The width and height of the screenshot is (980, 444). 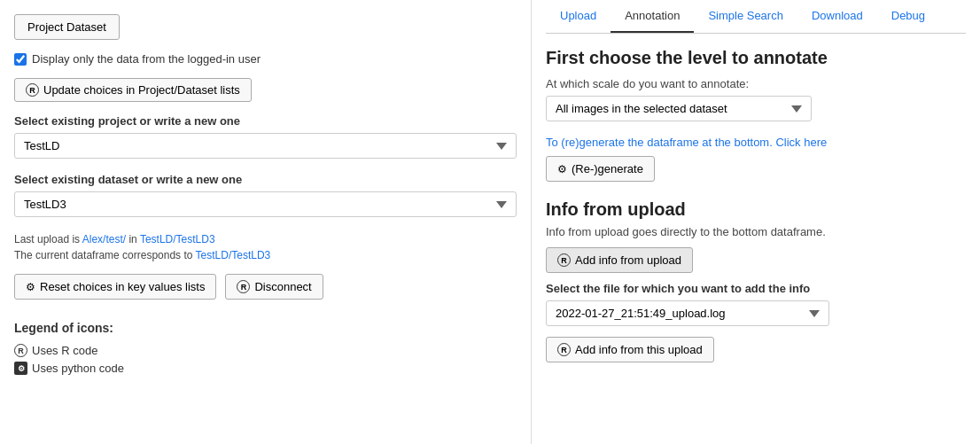 I want to click on upload-section-title: Info from upload, so click(x=756, y=209).